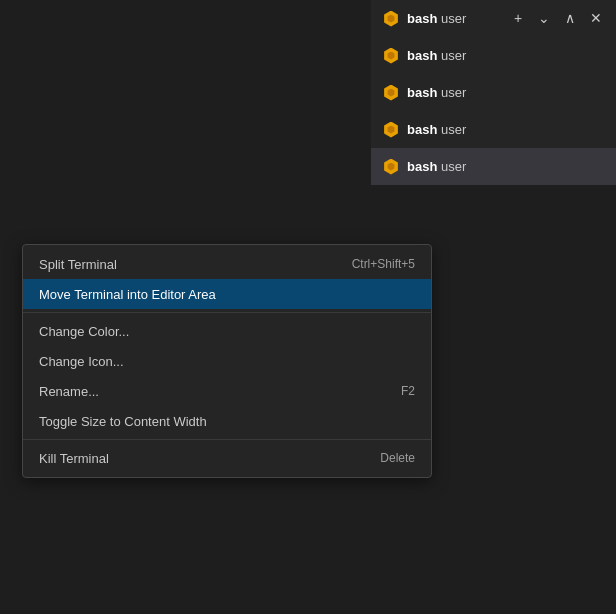 The width and height of the screenshot is (616, 614). What do you see at coordinates (518, 18) in the screenshot?
I see `plus-icon: +` at bounding box center [518, 18].